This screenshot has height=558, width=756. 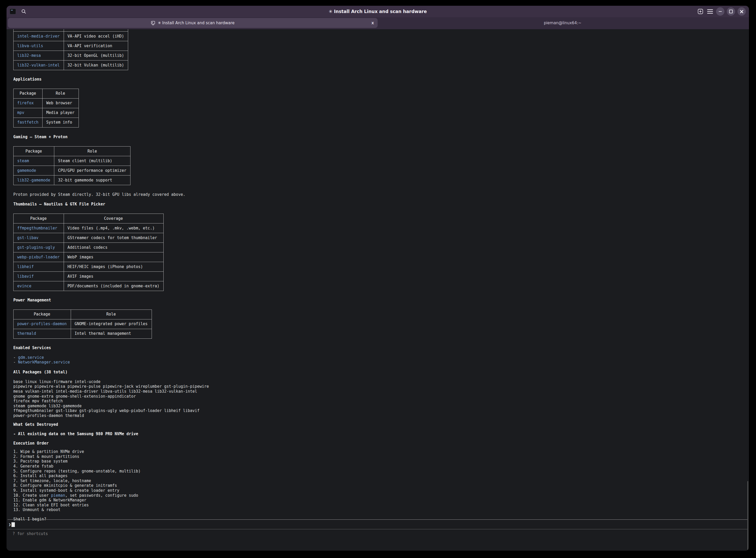 What do you see at coordinates (93, 151) in the screenshot?
I see `column-header: Role` at bounding box center [93, 151].